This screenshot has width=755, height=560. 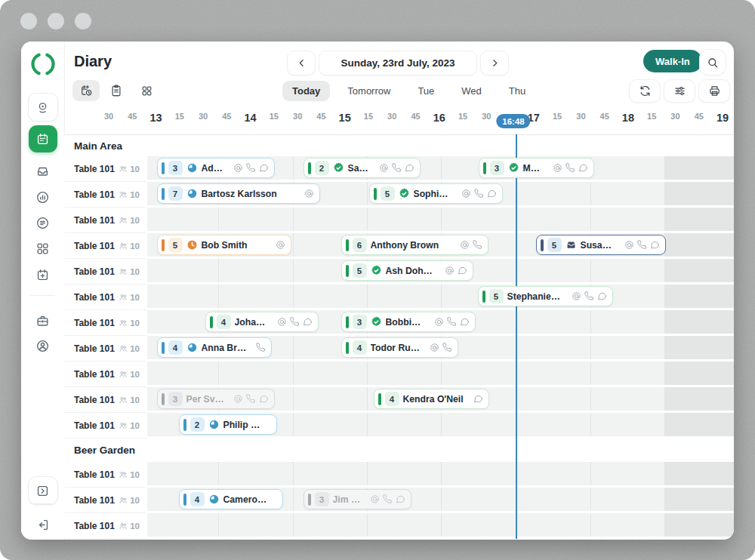 What do you see at coordinates (441, 272) in the screenshot?
I see `timeline-band: 5Ash Dohrety` at bounding box center [441, 272].